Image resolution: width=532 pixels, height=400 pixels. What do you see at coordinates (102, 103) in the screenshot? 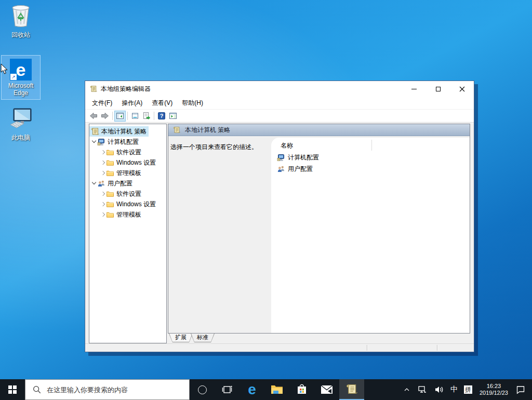
I see `menu-file: 文件(F)` at bounding box center [102, 103].